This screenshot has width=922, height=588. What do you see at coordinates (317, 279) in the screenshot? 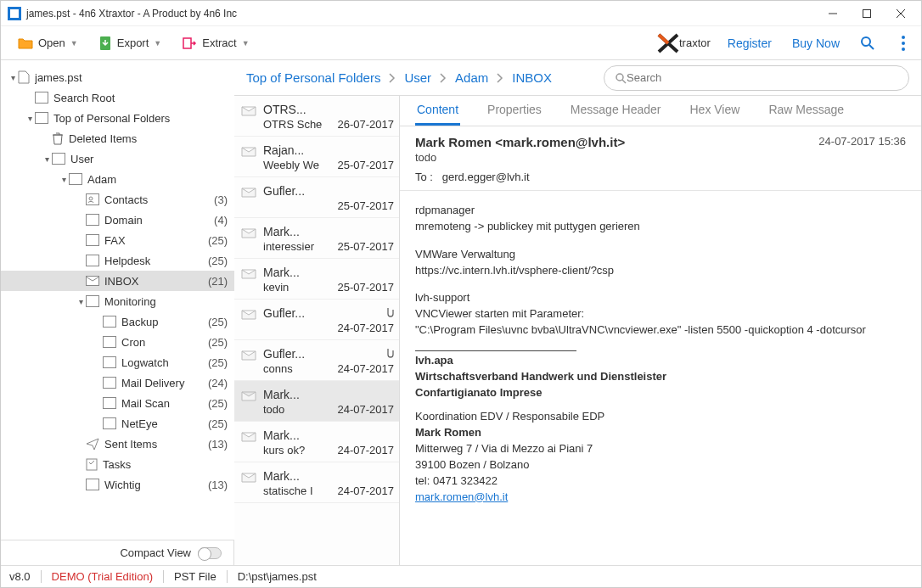
I see `message-item: Mark...kevin25-07-2017` at bounding box center [317, 279].